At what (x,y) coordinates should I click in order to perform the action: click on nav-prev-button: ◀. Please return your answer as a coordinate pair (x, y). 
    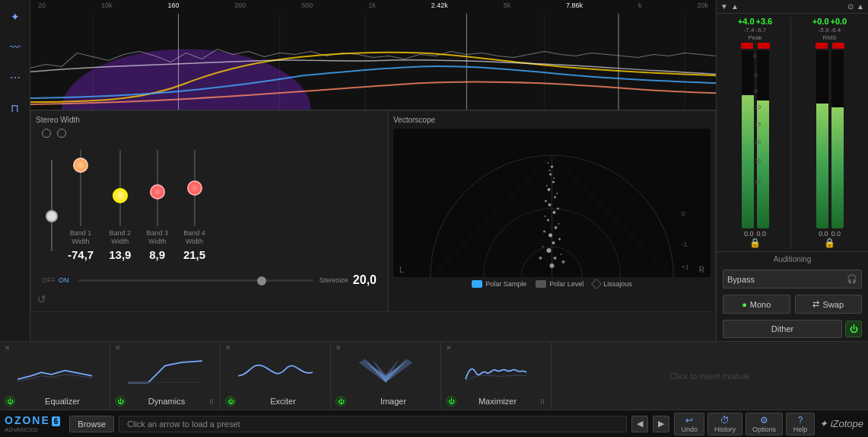
    Looking at the image, I should click on (640, 424).